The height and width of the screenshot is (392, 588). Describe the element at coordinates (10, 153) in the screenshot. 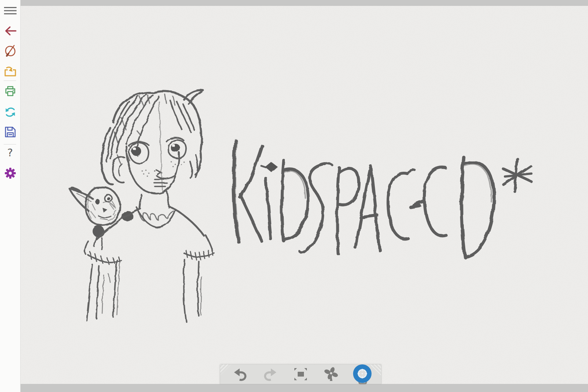

I see `question-mark-icon: ?` at that location.